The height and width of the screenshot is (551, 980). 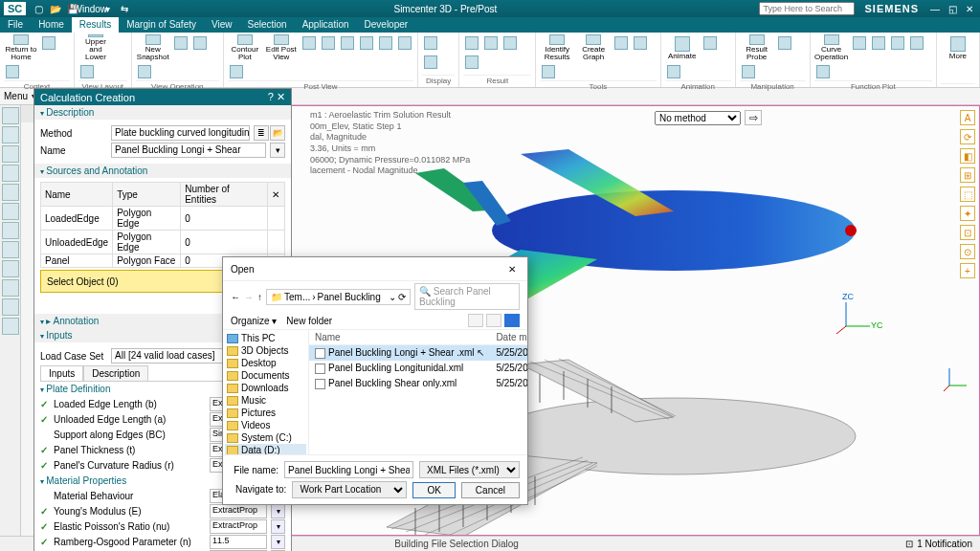 What do you see at coordinates (163, 218) in the screenshot?
I see `table-row: LoadedEdgePolygon Edge0` at bounding box center [163, 218].